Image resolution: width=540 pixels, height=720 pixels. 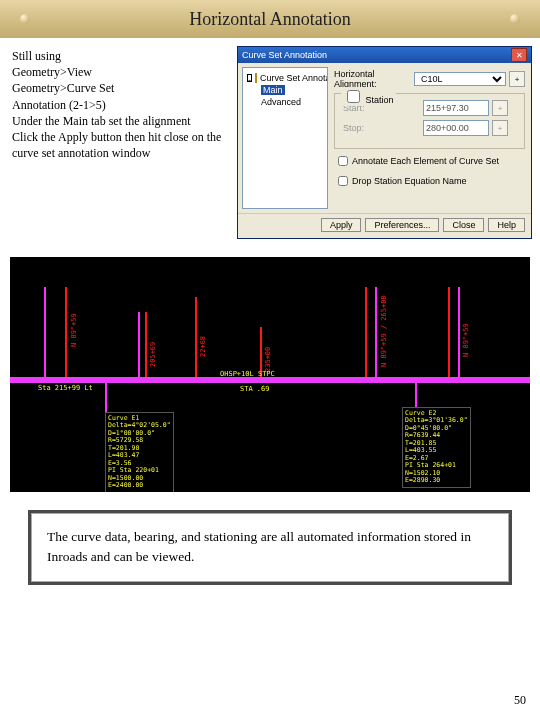 What do you see at coordinates (284, 55) in the screenshot?
I see `dialog-title: Curve Set Annotation` at bounding box center [284, 55].